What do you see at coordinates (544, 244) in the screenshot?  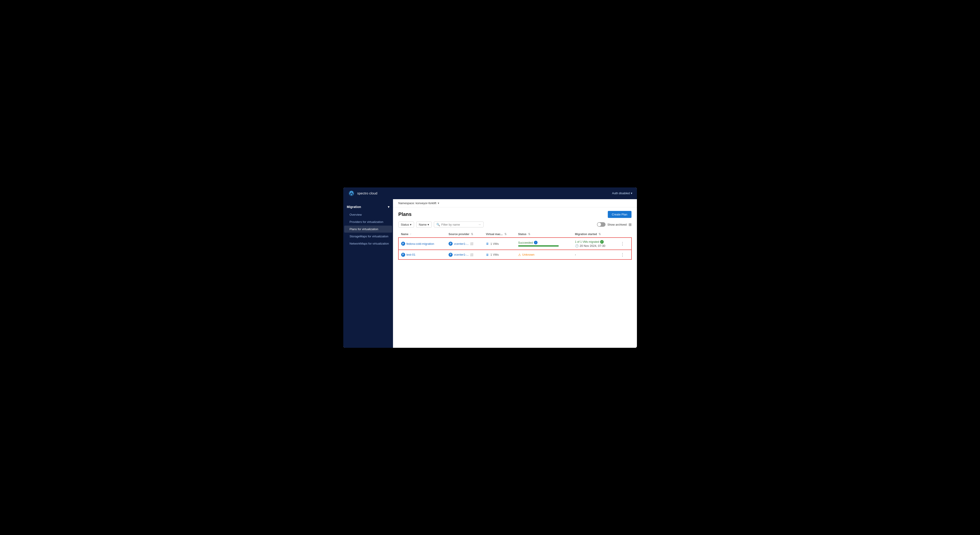 I see `row1-status-cell: Succeeded i` at bounding box center [544, 244].